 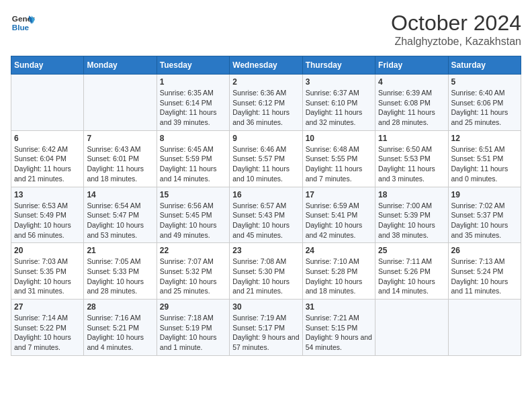 What do you see at coordinates (266, 250) in the screenshot?
I see `day-number: 23` at bounding box center [266, 250].